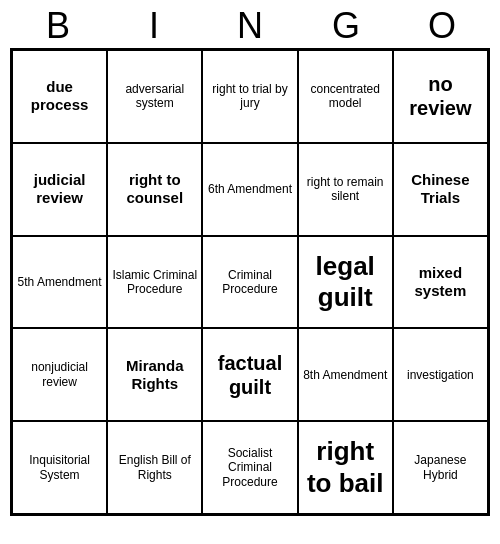 The width and height of the screenshot is (500, 544). I want to click on bingo-cell-14: mixed system, so click(440, 282).